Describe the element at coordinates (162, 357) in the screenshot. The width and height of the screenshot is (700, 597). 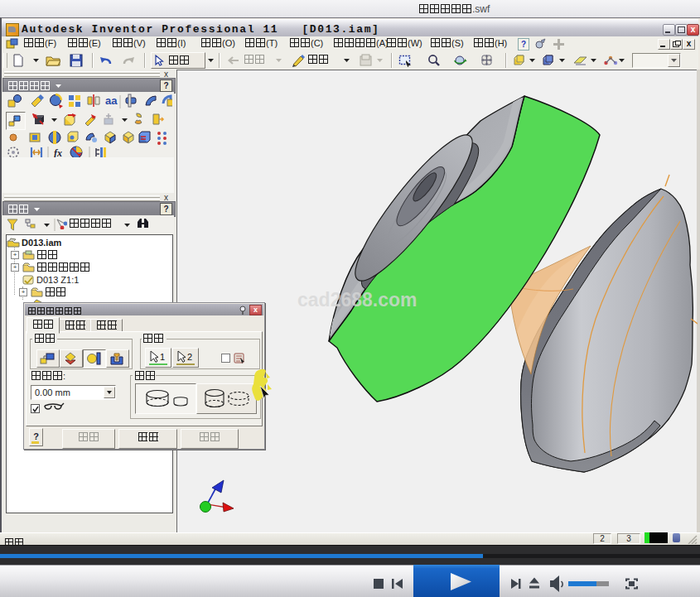
I see `svg-text: 1` at that location.